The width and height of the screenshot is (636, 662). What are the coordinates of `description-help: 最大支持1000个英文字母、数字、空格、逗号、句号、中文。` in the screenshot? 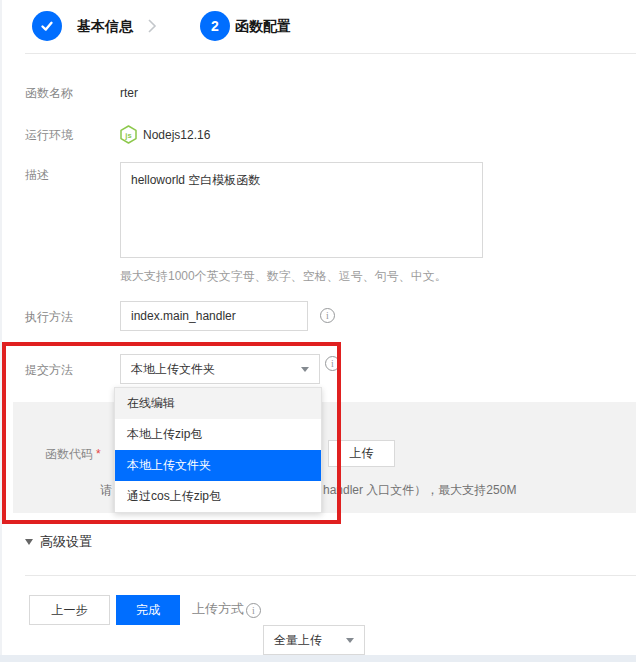 It's located at (284, 276).